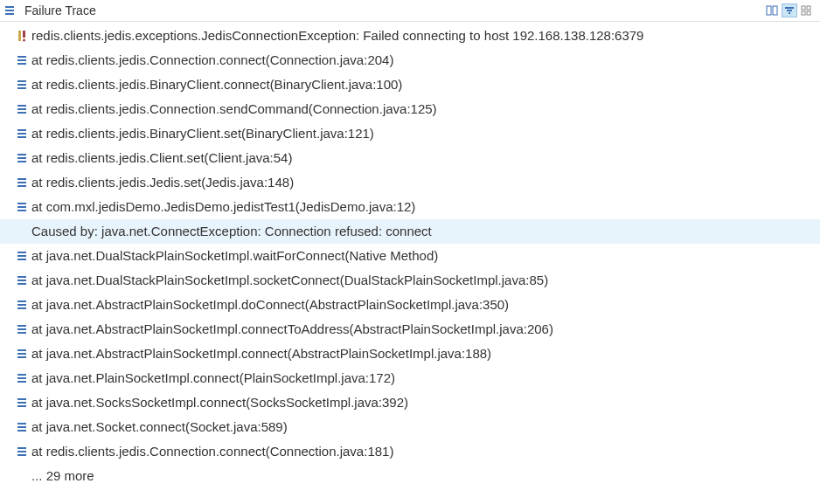 The image size is (820, 504). What do you see at coordinates (212, 60) in the screenshot?
I see `trace-text: at redis.clients.jedis.Connection.connec…` at bounding box center [212, 60].